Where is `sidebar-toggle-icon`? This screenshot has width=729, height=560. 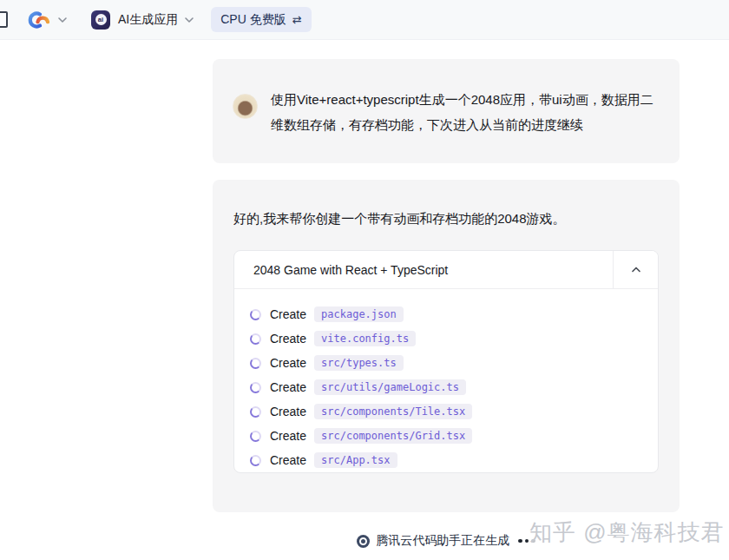 sidebar-toggle-icon is located at coordinates (3, 19).